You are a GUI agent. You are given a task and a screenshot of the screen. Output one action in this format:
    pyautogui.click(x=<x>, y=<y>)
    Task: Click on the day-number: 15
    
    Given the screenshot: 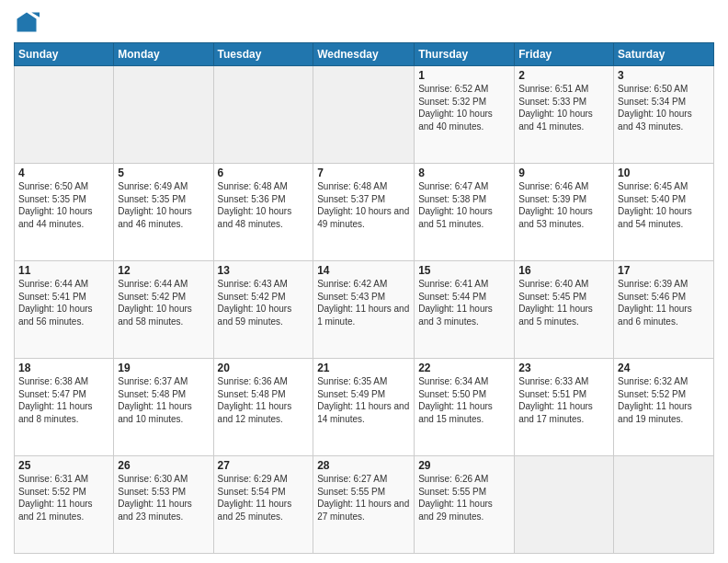 What is the action you would take?
    pyautogui.click(x=464, y=270)
    